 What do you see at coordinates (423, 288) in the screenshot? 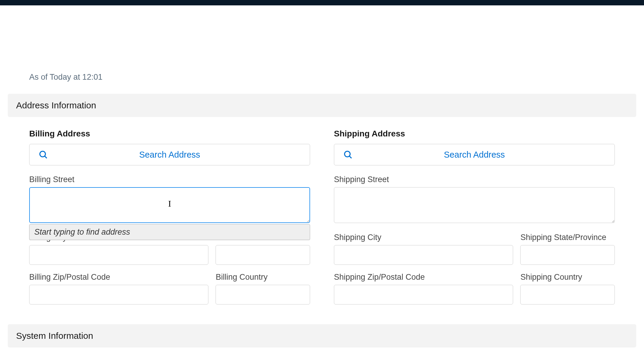
I see `shipping-zip-field: Shipping Zip/Postal Code` at bounding box center [423, 288].